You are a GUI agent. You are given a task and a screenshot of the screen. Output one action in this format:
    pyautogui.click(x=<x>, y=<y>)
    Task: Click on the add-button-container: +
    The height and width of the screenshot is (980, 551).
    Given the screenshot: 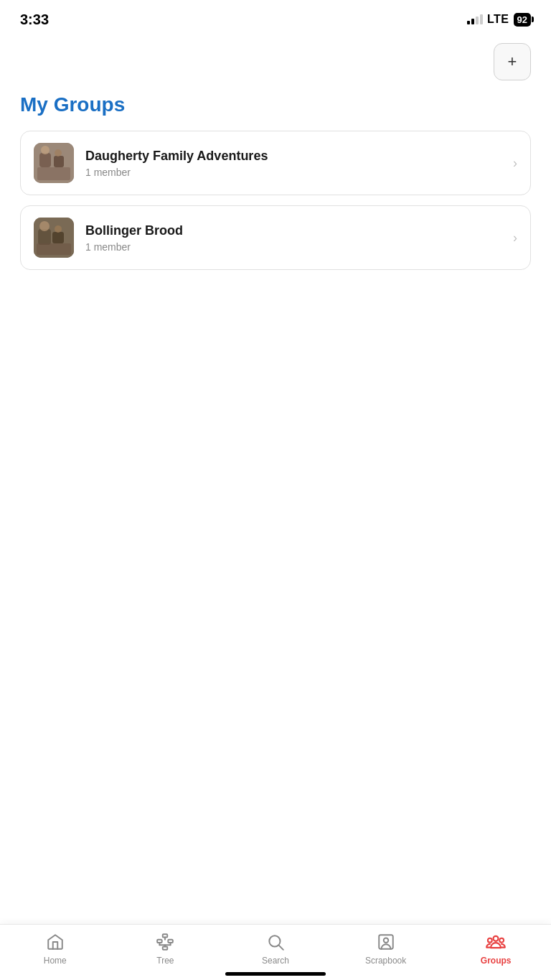 What is the action you would take?
    pyautogui.click(x=276, y=62)
    